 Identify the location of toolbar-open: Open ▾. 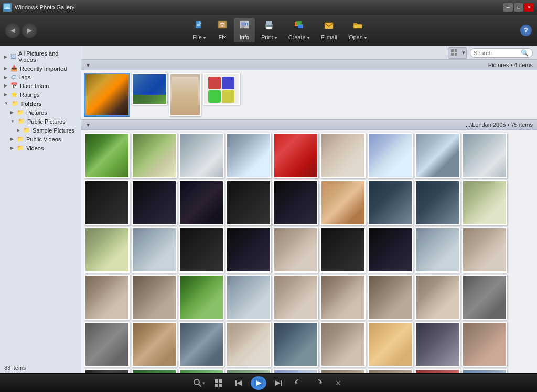
(358, 30).